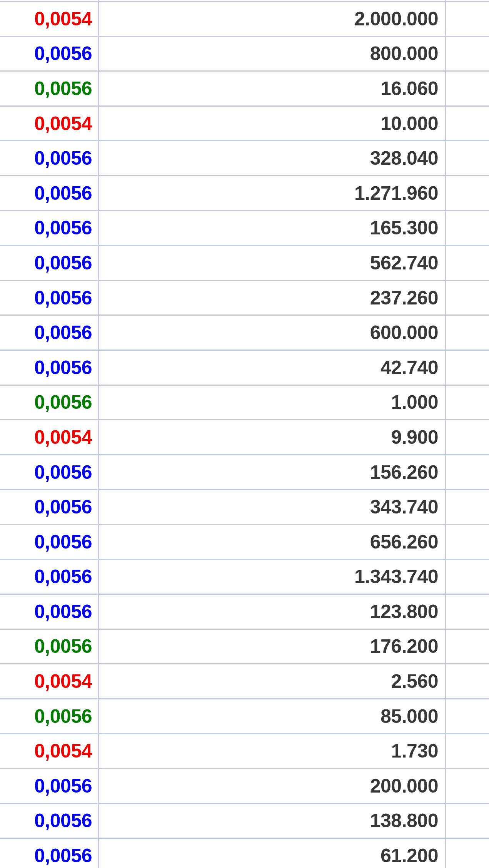 The width and height of the screenshot is (489, 868). Describe the element at coordinates (245, 158) in the screenshot. I see `table-row: 0,0056 328.040` at that location.